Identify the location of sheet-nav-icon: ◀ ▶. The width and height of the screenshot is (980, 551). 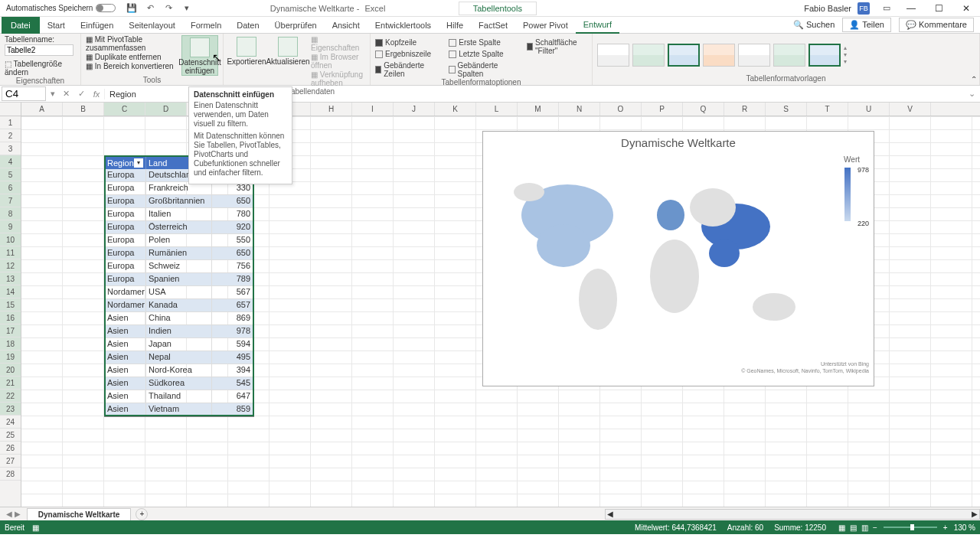
(14, 514).